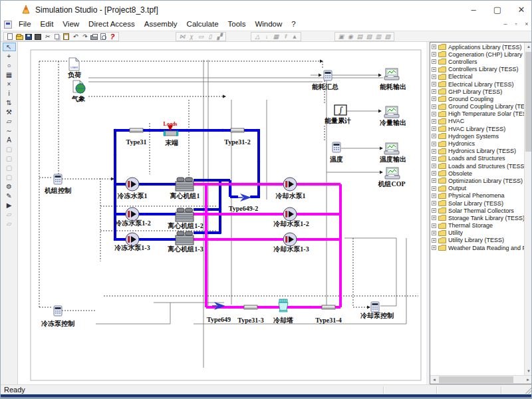 This screenshot has height=399, width=532. Describe the element at coordinates (370, 37) in the screenshot. I see `group-button: ▧` at that location.